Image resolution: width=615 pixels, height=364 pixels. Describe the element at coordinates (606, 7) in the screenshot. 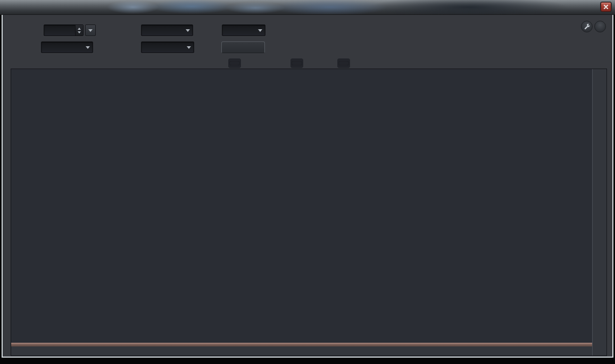

I see `close-icon` at that location.